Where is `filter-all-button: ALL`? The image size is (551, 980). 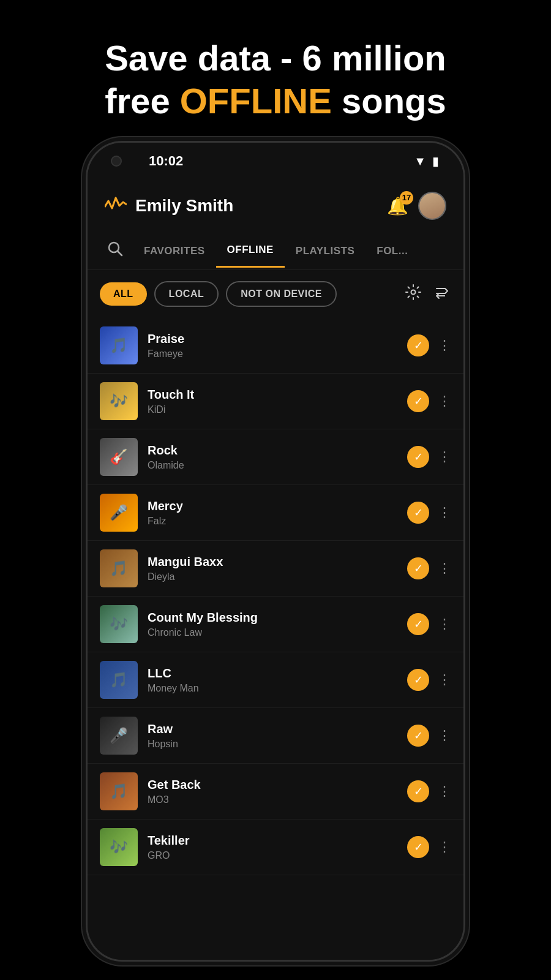 filter-all-button: ALL is located at coordinates (124, 294).